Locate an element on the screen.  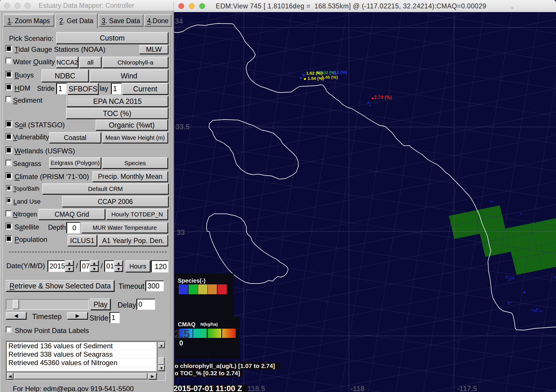
svg-text: 33.5 is located at coordinates (182, 127).